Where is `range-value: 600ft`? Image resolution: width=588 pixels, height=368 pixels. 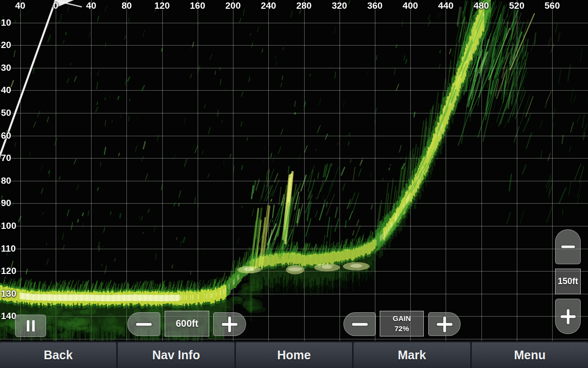 range-value: 600ft is located at coordinates (187, 324).